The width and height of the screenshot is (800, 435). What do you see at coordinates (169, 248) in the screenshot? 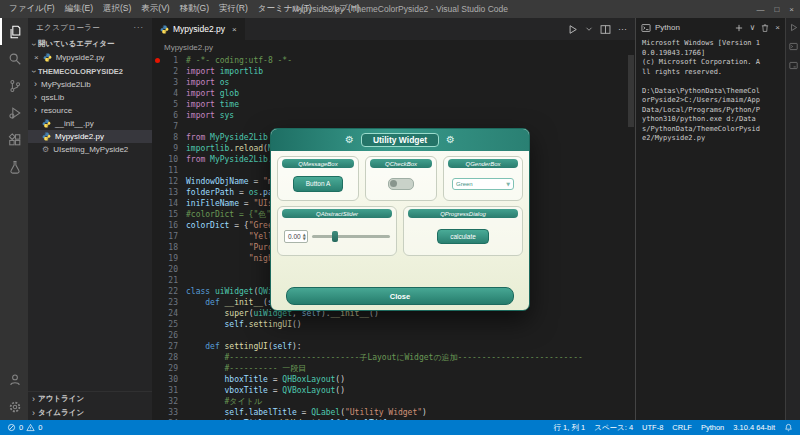
I see `line-number: 18` at bounding box center [169, 248].